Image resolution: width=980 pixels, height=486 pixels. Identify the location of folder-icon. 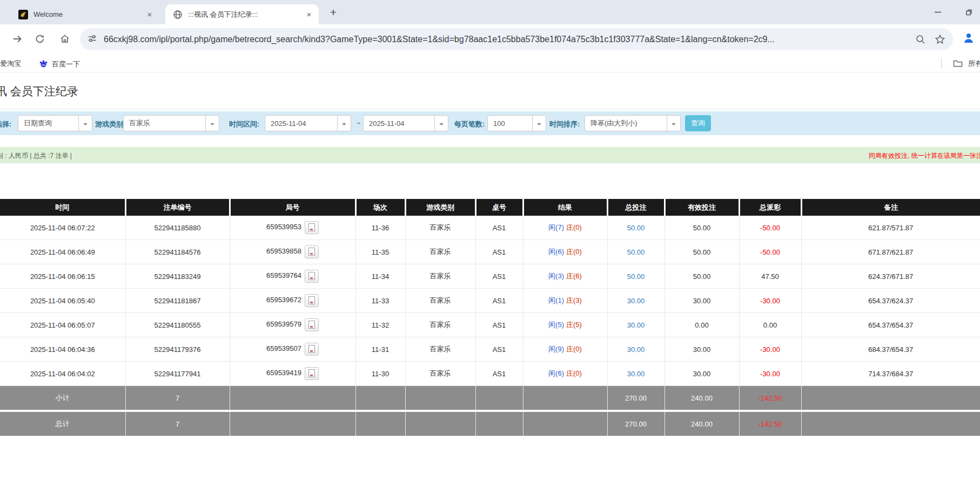
(958, 63).